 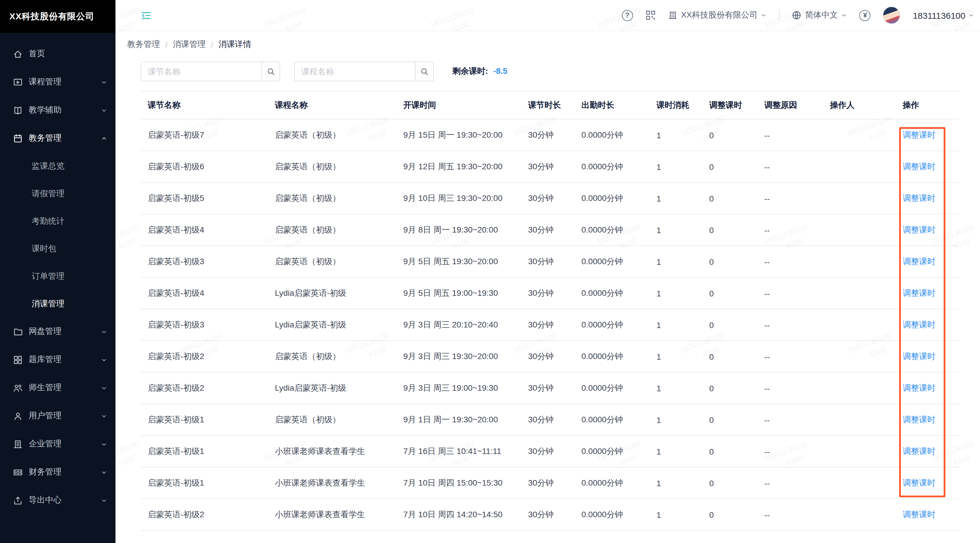 I want to click on collapse-menu-icon, so click(x=146, y=15).